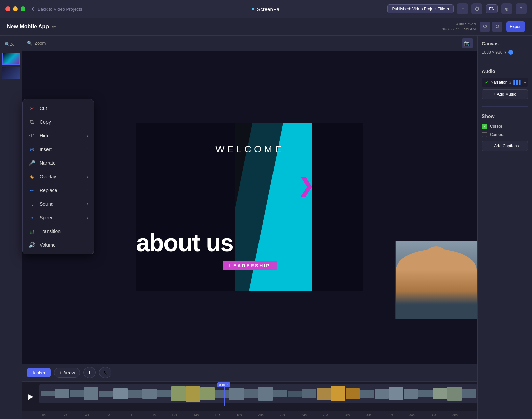 The width and height of the screenshot is (532, 419). What do you see at coordinates (32, 177) in the screenshot?
I see `overlay-icon: ◈` at bounding box center [32, 177].